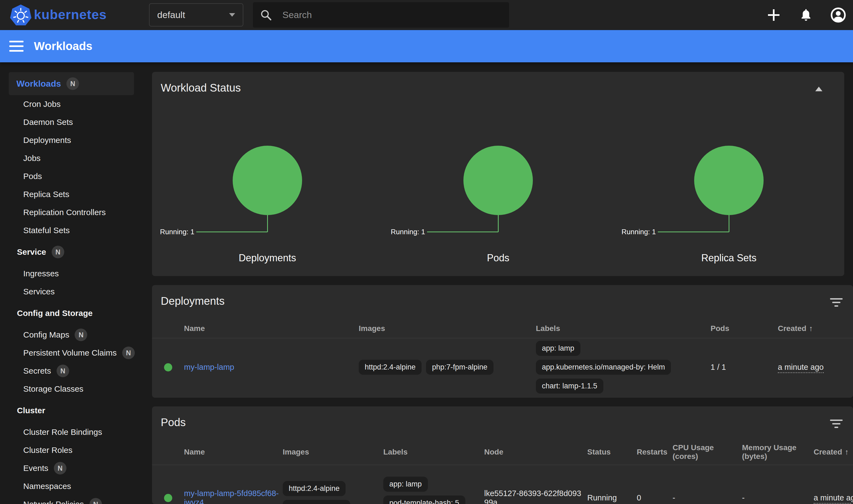 Image resolution: width=853 pixels, height=504 pixels. Describe the element at coordinates (569, 386) in the screenshot. I see `label-chip: chart: lamp-1.1.5` at that location.